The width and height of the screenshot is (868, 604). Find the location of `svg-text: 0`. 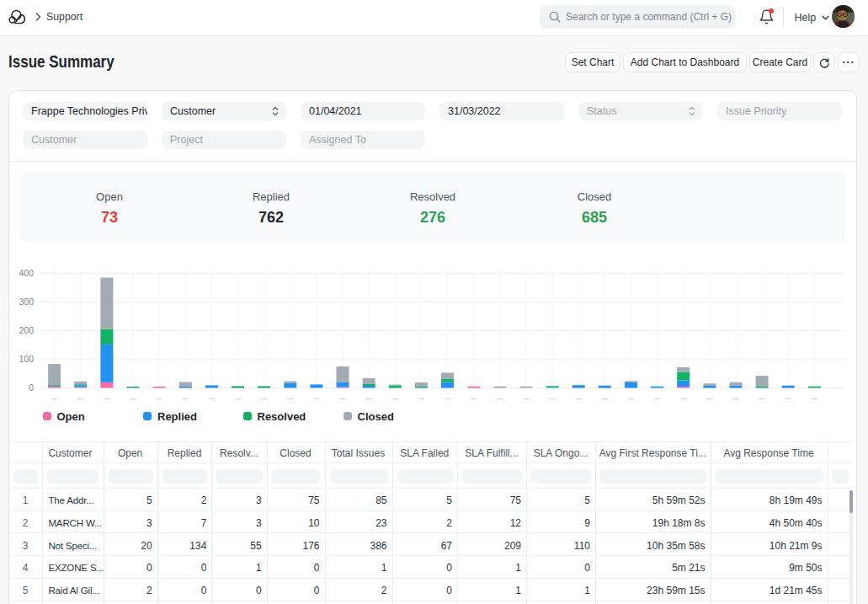

svg-text: 0 is located at coordinates (31, 388).